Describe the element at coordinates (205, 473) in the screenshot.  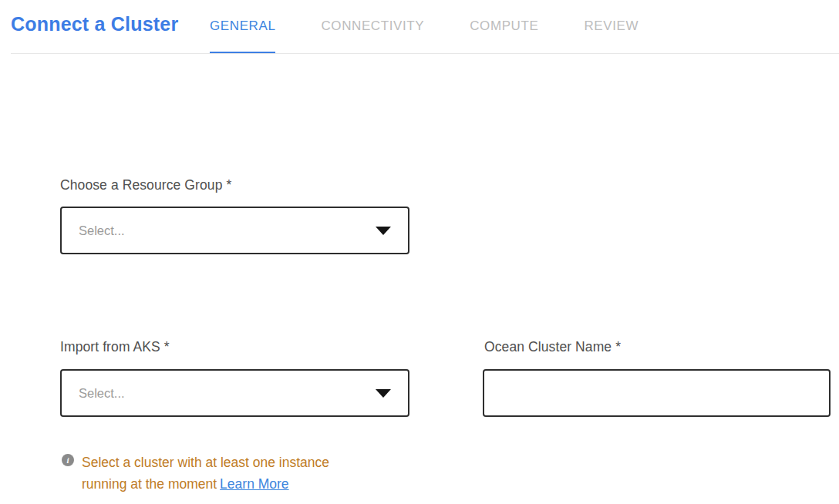
I see `note-text: Select a cluster with at least one insta…` at that location.